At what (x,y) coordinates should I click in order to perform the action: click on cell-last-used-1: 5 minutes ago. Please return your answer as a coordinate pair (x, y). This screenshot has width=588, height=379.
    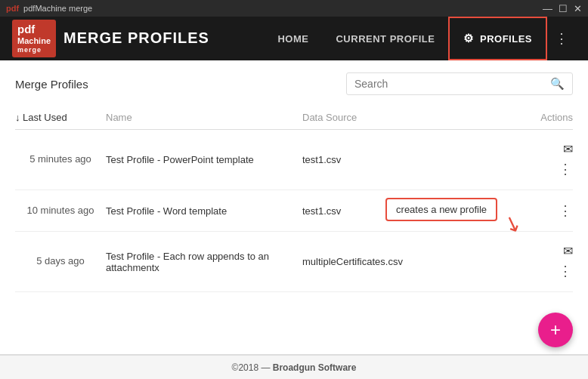
    Looking at the image, I should click on (60, 159).